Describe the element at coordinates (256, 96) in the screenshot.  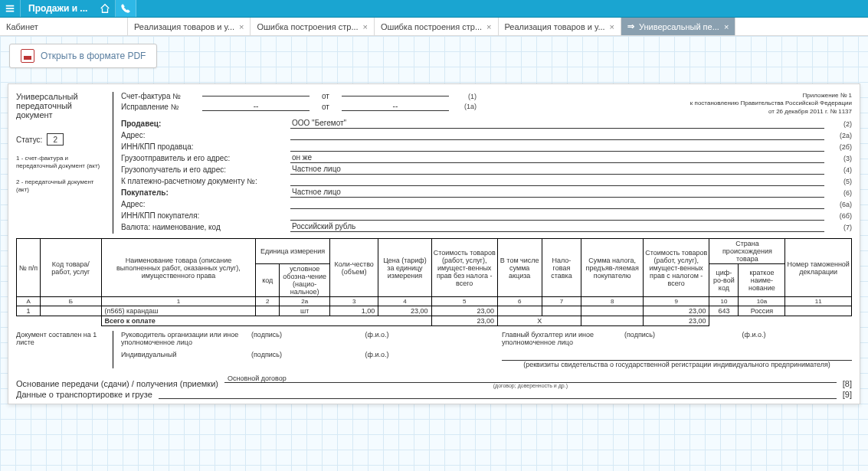
I see `invoice-no-value` at that location.